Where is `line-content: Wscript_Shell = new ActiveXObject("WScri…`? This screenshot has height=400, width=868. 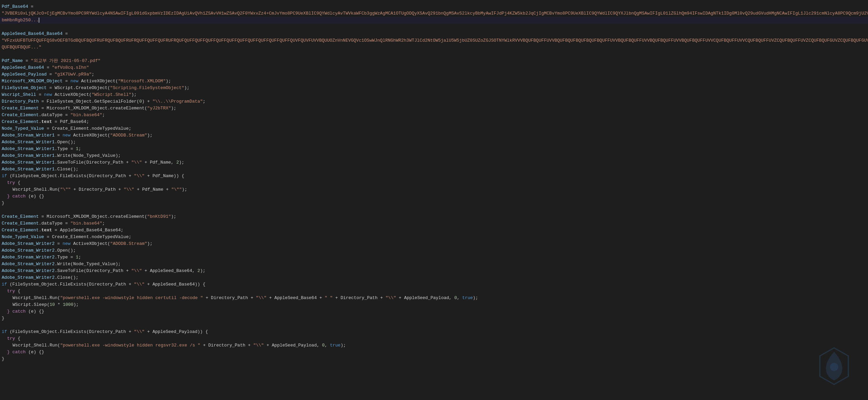
line-content: Wscript_Shell = new ActiveXObject("WScri… is located at coordinates (434, 95).